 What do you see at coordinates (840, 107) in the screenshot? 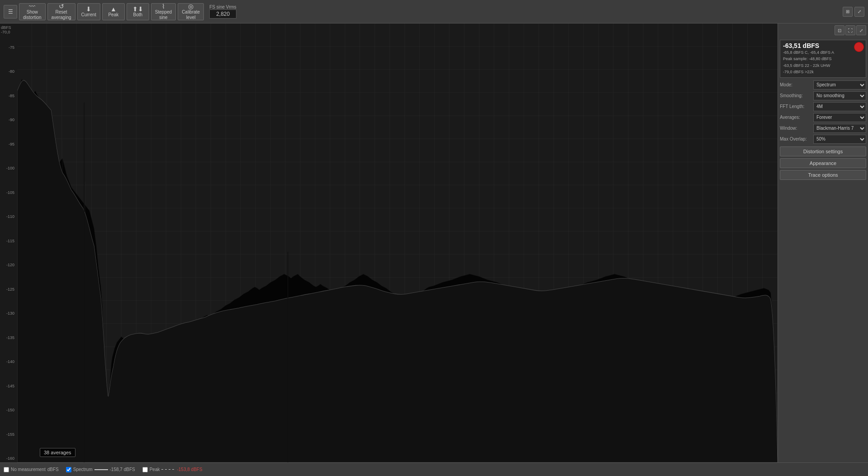
I see `fft-length-select: 4M` at bounding box center [840, 107].